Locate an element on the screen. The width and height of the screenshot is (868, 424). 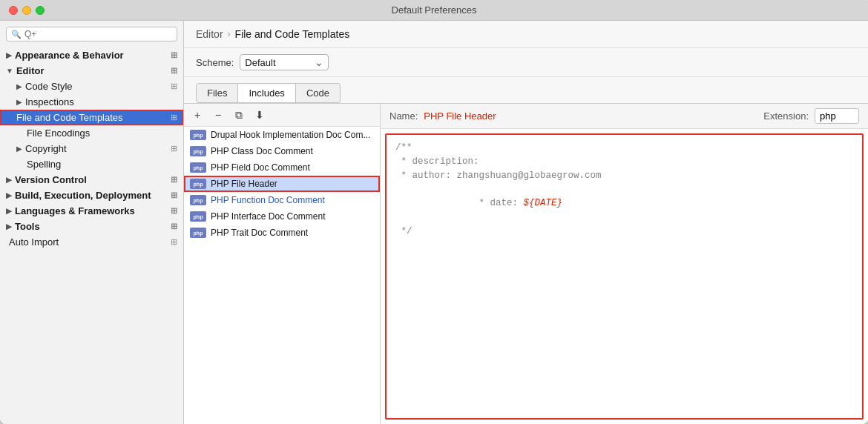
tab-includes-label: Includes is located at coordinates (266, 93).